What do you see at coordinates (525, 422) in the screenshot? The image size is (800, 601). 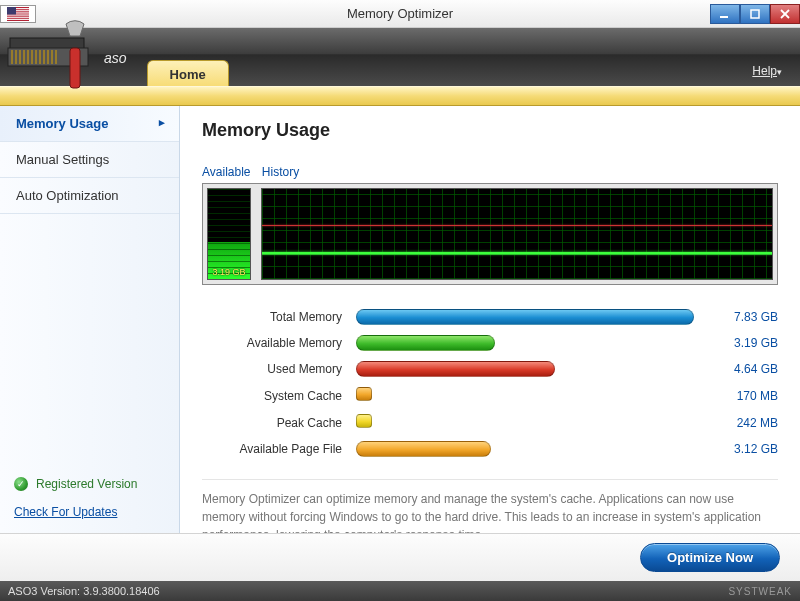 I see `stat-bar-peak-cache` at bounding box center [525, 422].